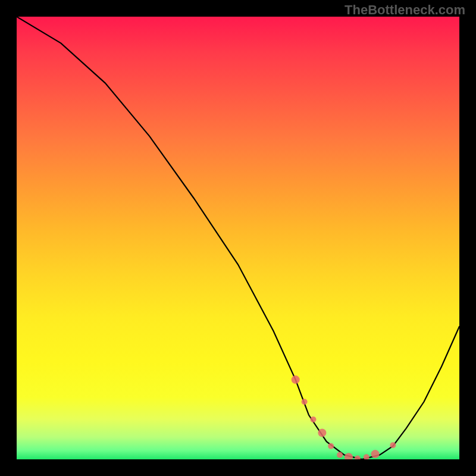  Describe the element at coordinates (344, 418) in the screenshot. I see `highlight-markers` at that location.